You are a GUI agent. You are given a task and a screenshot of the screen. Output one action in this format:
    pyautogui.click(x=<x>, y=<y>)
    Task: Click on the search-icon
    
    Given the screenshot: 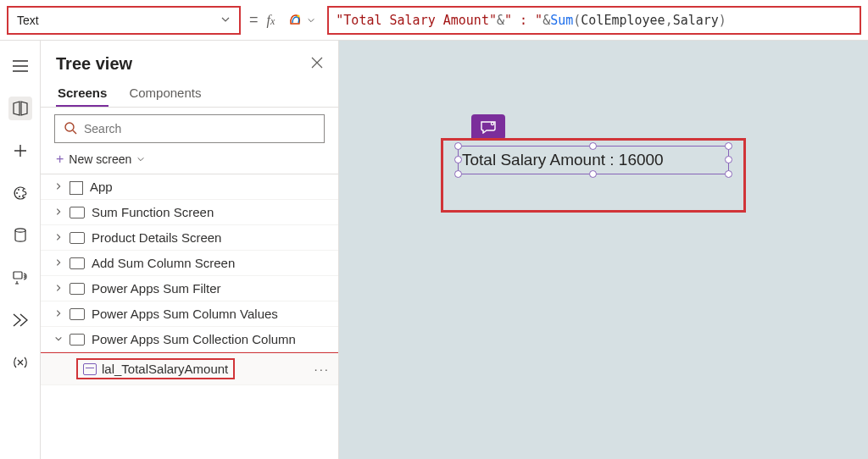 What is the action you would take?
    pyautogui.click(x=70, y=129)
    